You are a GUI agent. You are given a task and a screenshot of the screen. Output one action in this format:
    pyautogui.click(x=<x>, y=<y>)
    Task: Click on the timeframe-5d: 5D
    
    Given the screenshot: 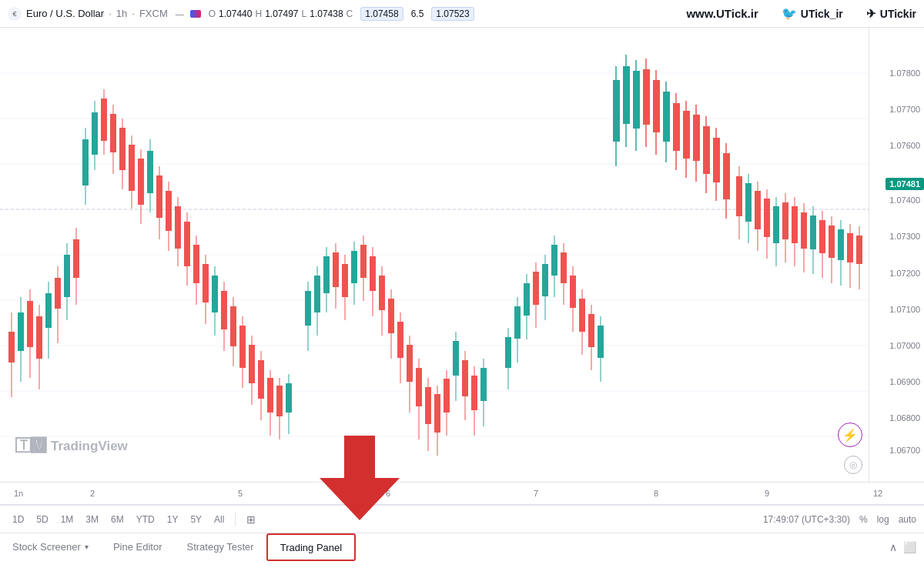 What is the action you would take?
    pyautogui.click(x=42, y=520)
    